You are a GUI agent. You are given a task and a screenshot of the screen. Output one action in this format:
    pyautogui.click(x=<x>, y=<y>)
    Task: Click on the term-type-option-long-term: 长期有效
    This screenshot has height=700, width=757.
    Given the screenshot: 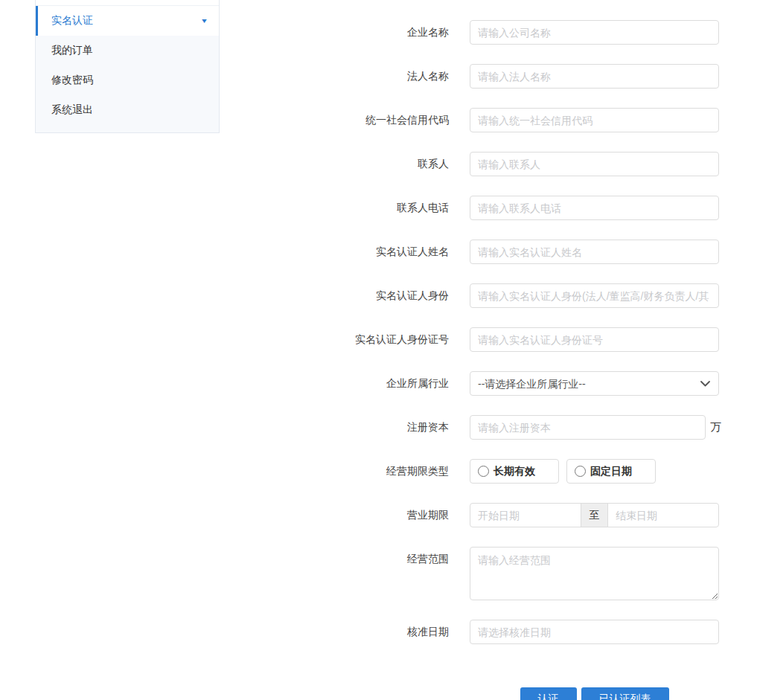 What is the action you would take?
    pyautogui.click(x=514, y=472)
    